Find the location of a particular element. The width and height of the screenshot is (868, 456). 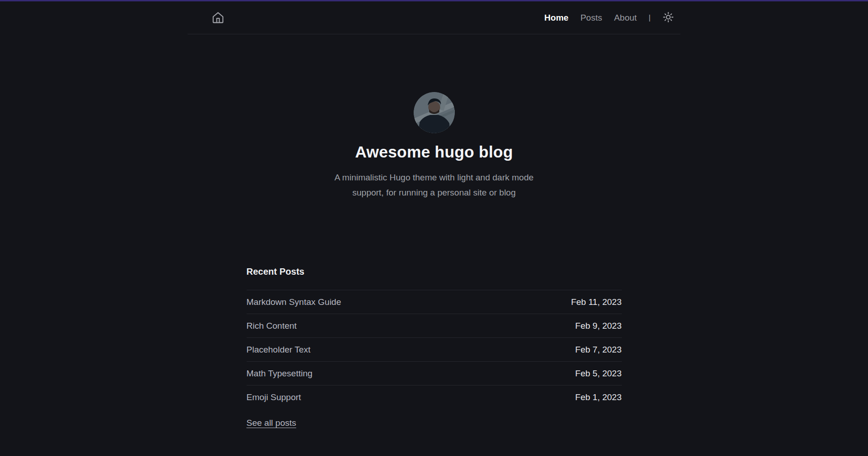

post-row: Emoji Support Feb 1, 2023 is located at coordinates (434, 397).